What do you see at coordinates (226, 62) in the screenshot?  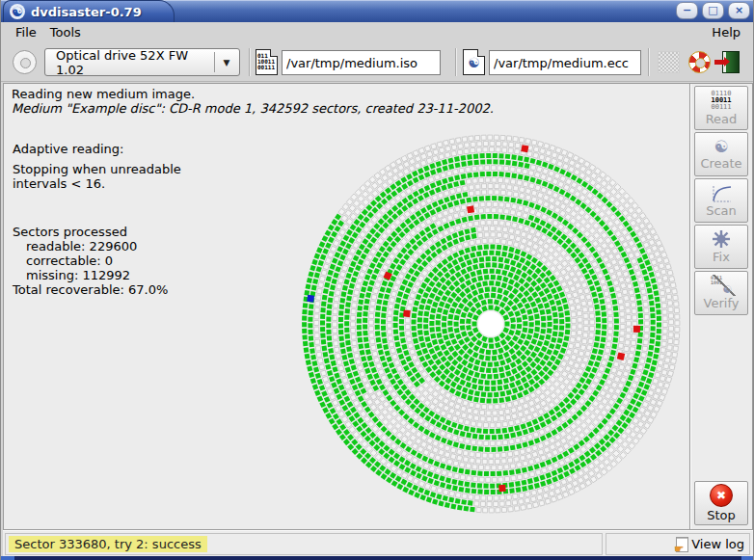 I see `chevron-down-icon: ▼` at bounding box center [226, 62].